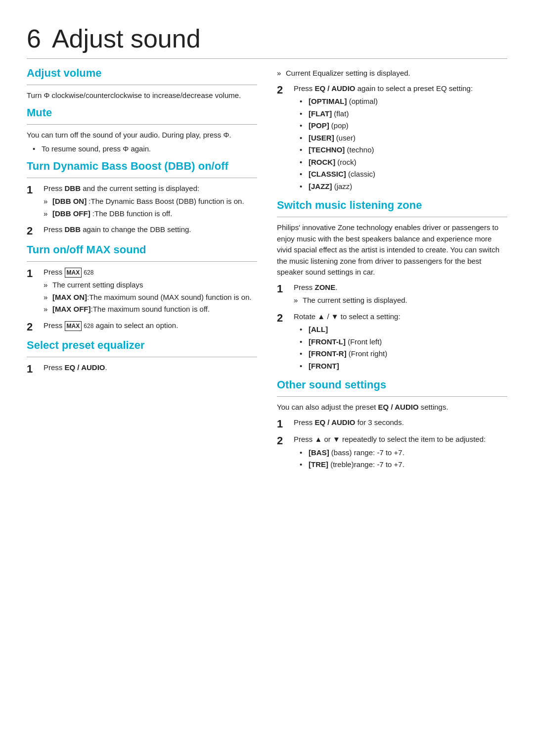 The height and width of the screenshot is (756, 534). What do you see at coordinates (142, 211) in the screenshot?
I see `dbb-steps: 1 Press DBB and the current setting is d…` at bounding box center [142, 211].